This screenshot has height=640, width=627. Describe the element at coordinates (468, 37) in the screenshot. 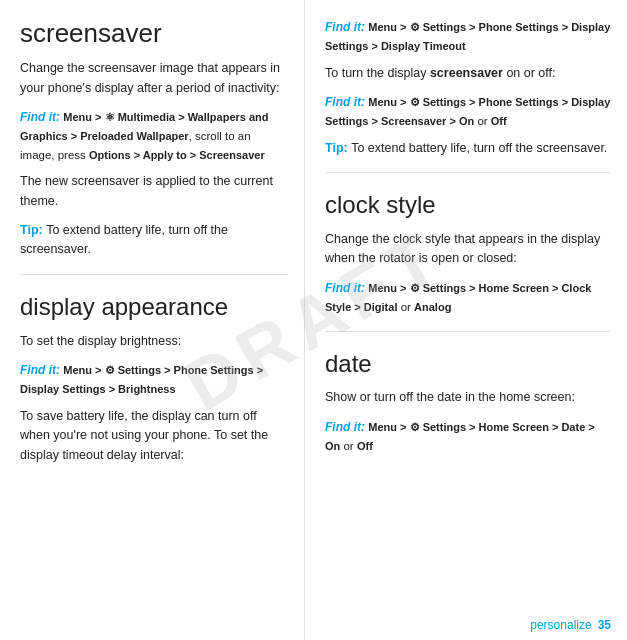

I see `findit-timeout: Find it: Menu > ⚙ Settings > Phone Setti…` at that location.